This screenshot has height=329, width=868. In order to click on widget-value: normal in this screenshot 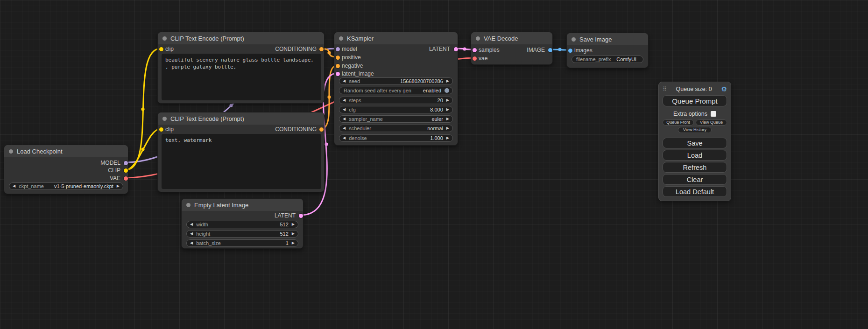, I will do `click(407, 128)`.